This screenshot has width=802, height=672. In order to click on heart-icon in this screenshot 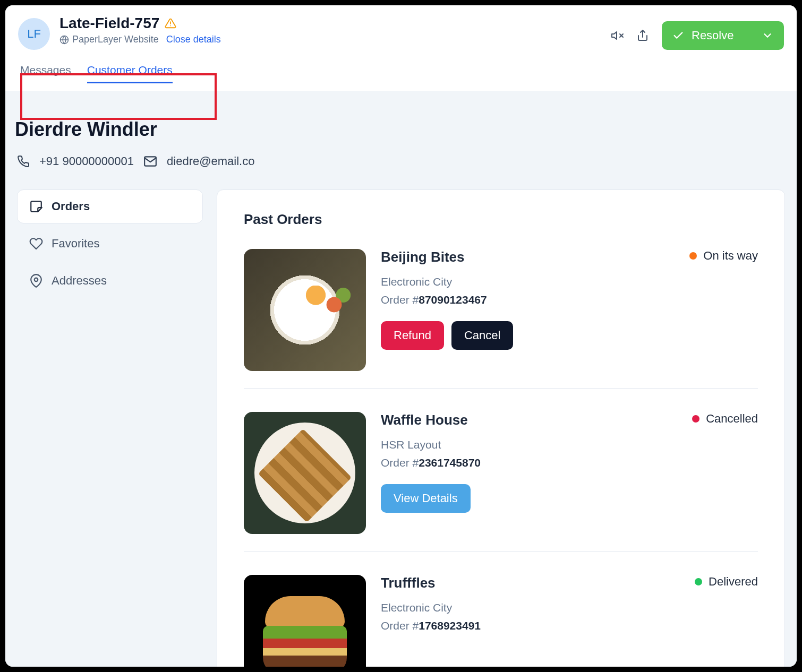, I will do `click(36, 244)`.